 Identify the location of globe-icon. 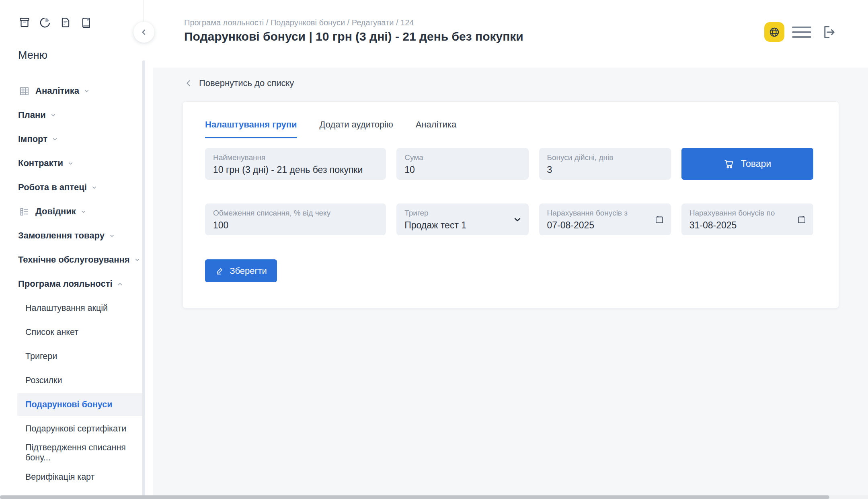
(774, 32).